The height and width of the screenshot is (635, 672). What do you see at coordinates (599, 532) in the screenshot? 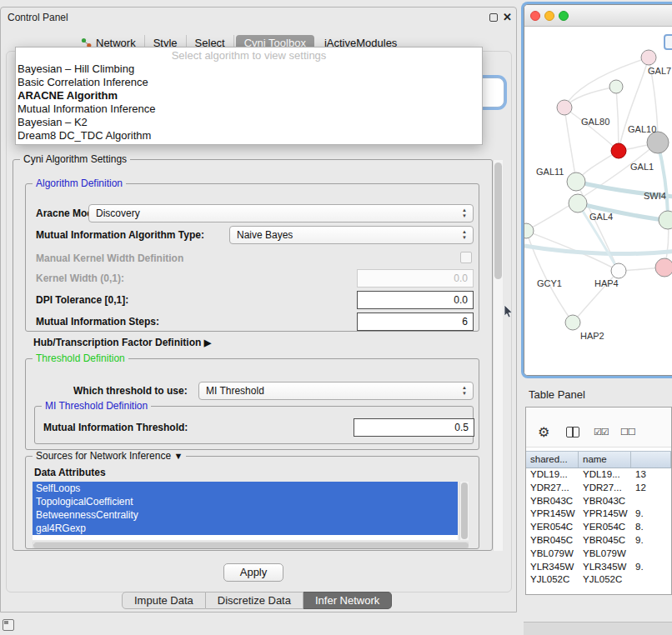
I see `table-body: YDL19...YDL19...13YDR27...YDR27...12YBR0…` at bounding box center [599, 532].